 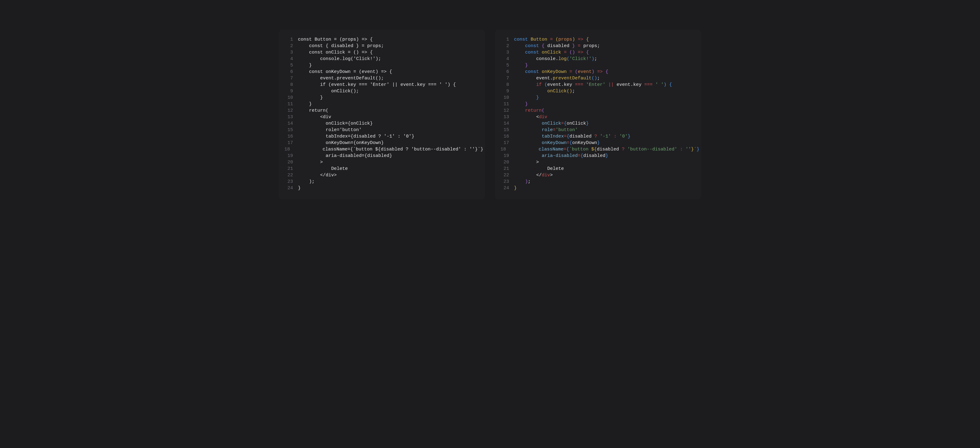 I want to click on line-number: 19, so click(x=505, y=156).